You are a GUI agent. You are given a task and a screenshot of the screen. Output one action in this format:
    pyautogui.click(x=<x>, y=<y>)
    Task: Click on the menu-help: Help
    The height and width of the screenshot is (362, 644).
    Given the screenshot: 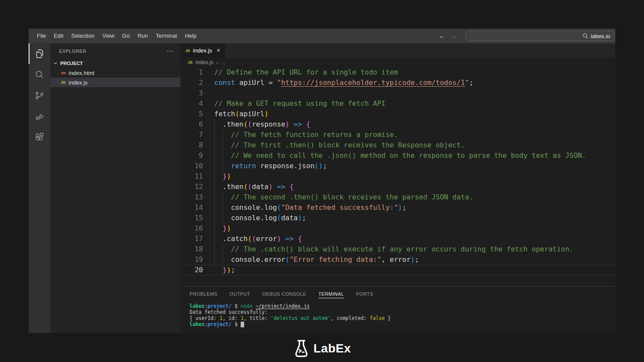 What is the action you would take?
    pyautogui.click(x=191, y=36)
    